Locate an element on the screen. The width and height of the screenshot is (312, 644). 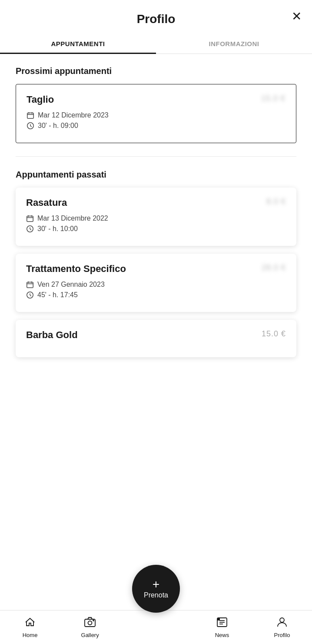
nav-label-gallery: Gallery is located at coordinates (90, 635).